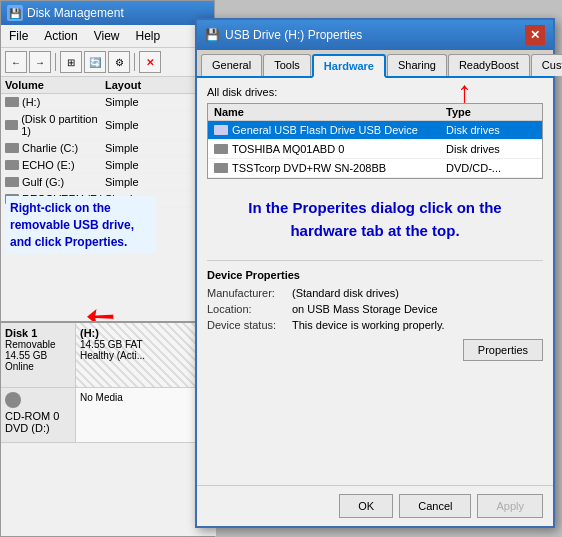 Image resolution: width=562 pixels, height=537 pixels. What do you see at coordinates (417, 65) in the screenshot?
I see `tab-sharing: Sharing` at bounding box center [417, 65].